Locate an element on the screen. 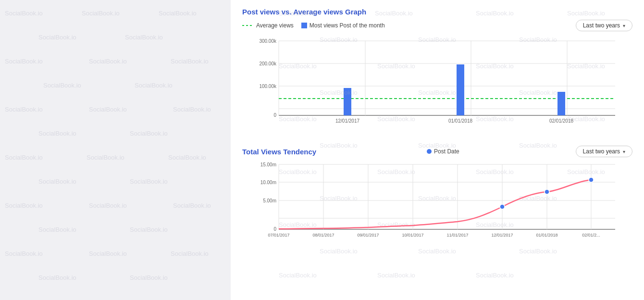  svg-text: 09/01/2017 is located at coordinates (368, 235).